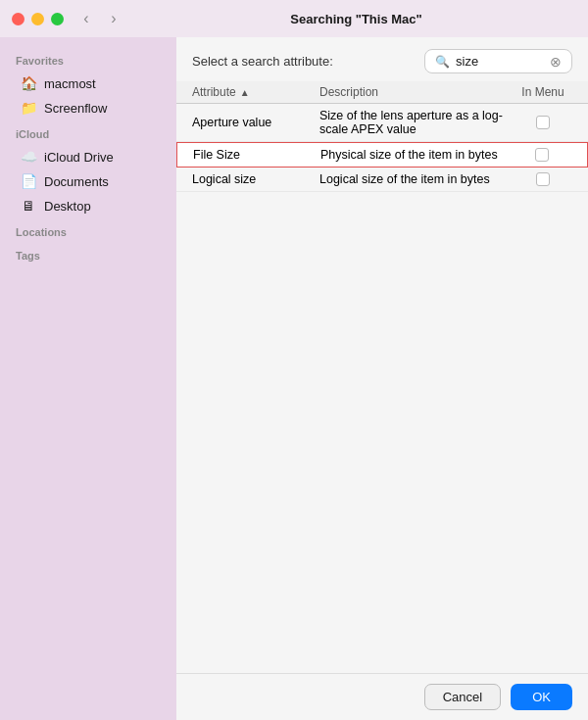  I want to click on sidebar-item-label: iCloud Drive, so click(78, 157).